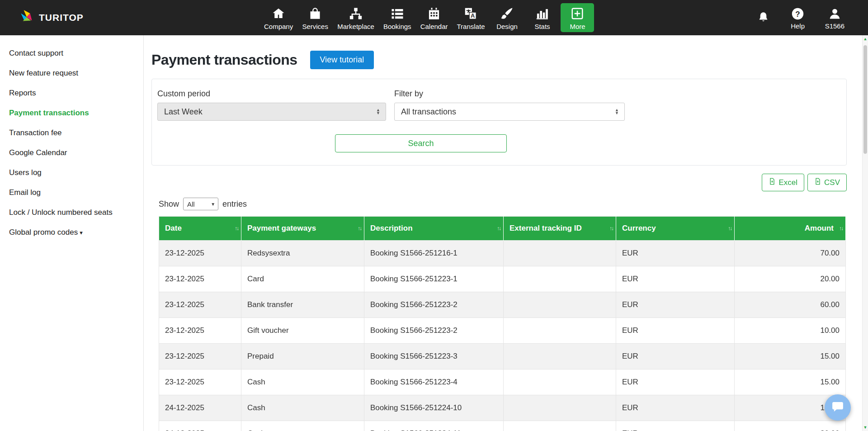 This screenshot has width=868, height=431. I want to click on table-cell: Booking S1566-251224-10, so click(434, 408).